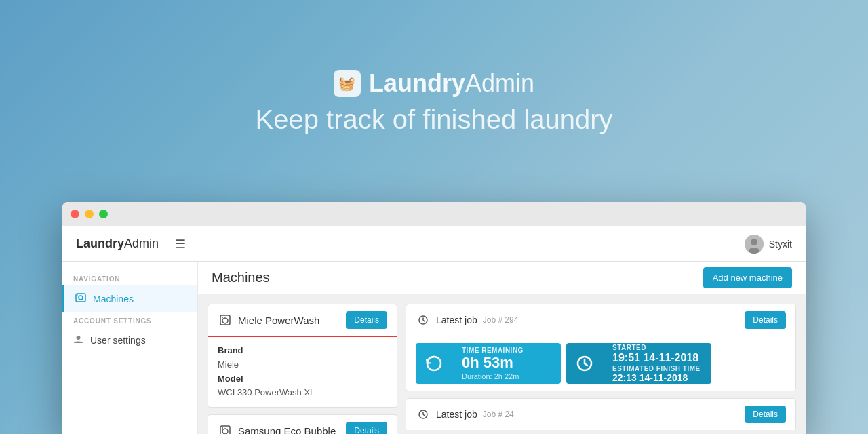 The height and width of the screenshot is (434, 868). What do you see at coordinates (657, 363) in the screenshot?
I see `started-info: STARTED 19:51 14-11-2018 ESTIMATED FINIS…` at bounding box center [657, 363].